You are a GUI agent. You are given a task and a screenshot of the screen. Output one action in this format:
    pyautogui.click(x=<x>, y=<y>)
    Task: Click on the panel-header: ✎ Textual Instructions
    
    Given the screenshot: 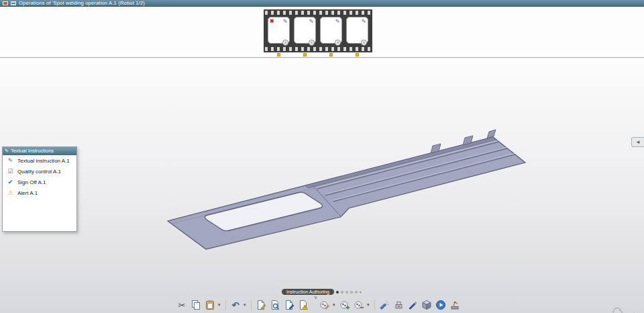 What is the action you would take?
    pyautogui.click(x=40, y=151)
    